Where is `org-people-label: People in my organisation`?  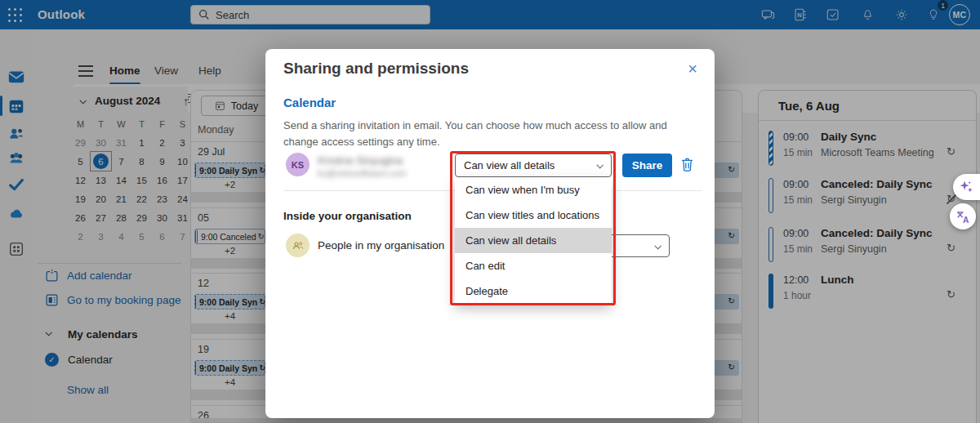
org-people-label: People in my organisation is located at coordinates (381, 245).